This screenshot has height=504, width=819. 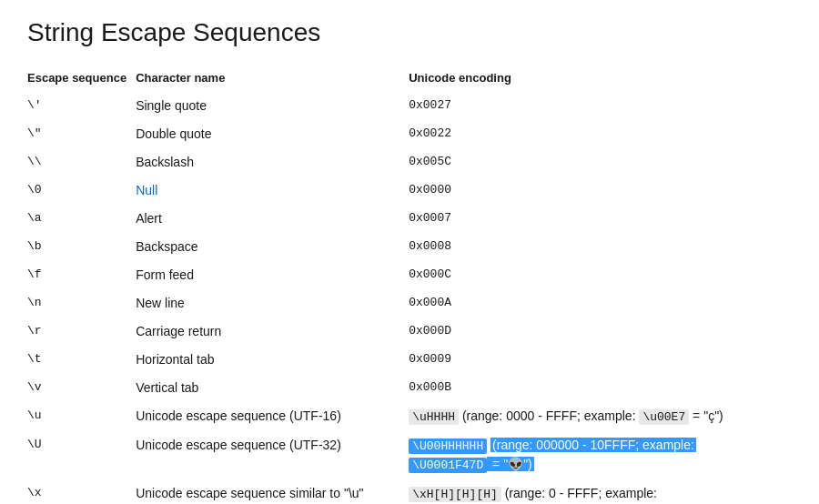 I want to click on name-cell: New line, so click(x=272, y=304).